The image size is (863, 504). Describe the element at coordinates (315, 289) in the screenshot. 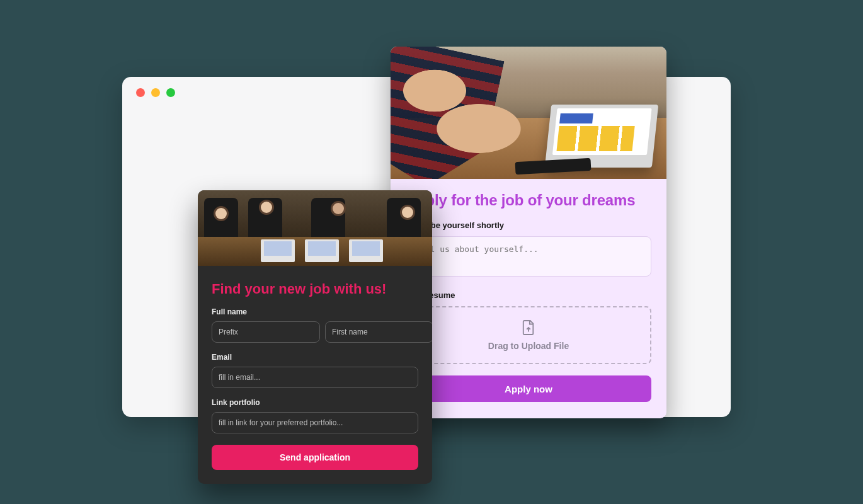

I see `find-job-title: Find your new job with us!` at that location.